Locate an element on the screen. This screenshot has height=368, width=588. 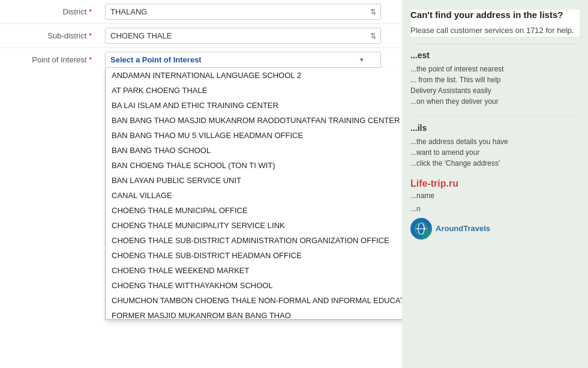
around-travels-text: AroundTravels is located at coordinates (463, 228).